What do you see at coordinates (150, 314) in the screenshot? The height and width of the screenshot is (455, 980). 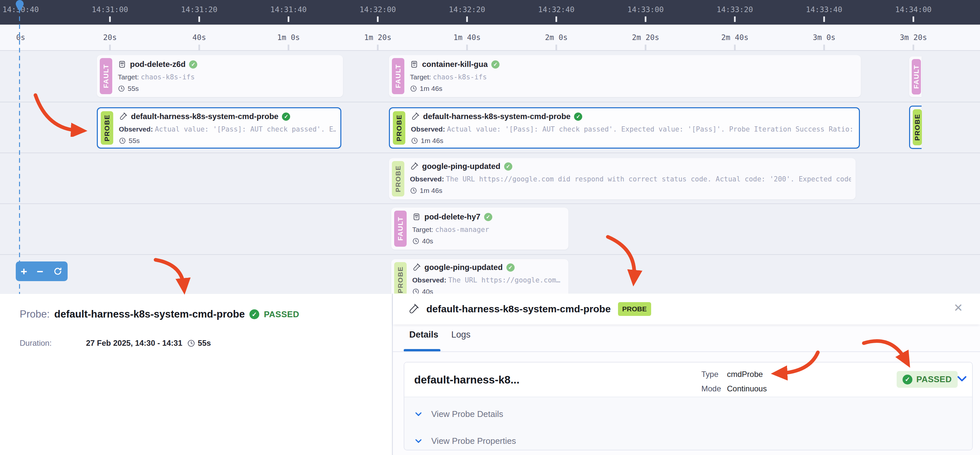 I see `probe-name: default-harness-k8s-system-cmd-probe` at bounding box center [150, 314].